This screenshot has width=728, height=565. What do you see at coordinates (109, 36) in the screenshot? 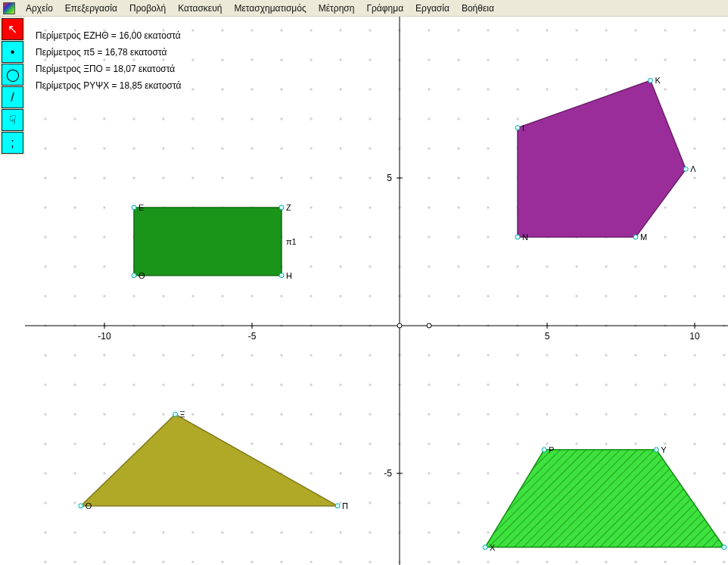
I see `measurement-line: Περίμετρος ΕΖΗΘ = 16,00 εκατοστά` at bounding box center [109, 36].